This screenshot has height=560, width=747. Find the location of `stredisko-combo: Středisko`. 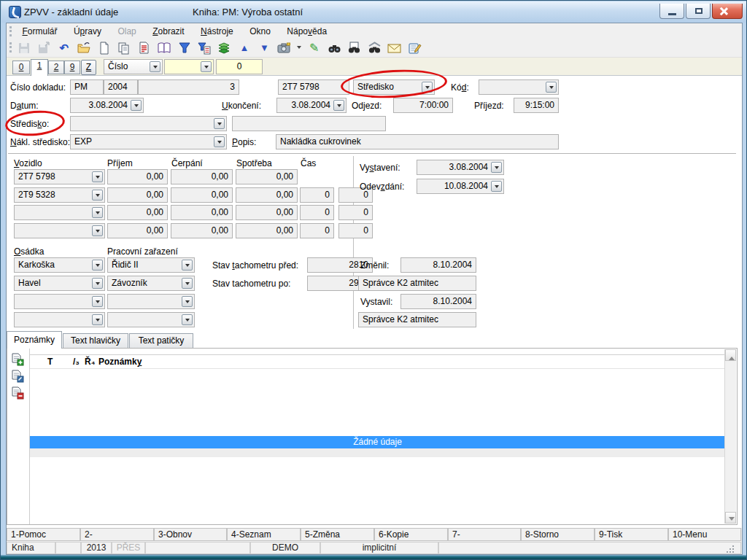

stredisko-combo: Středisko is located at coordinates (394, 88).